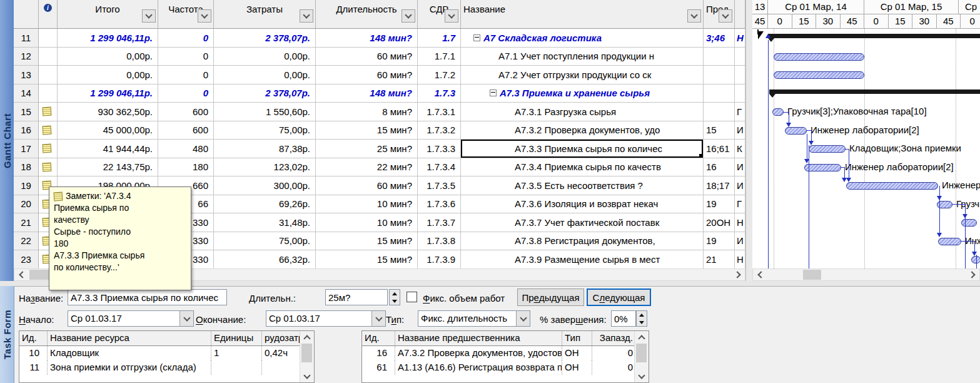 This screenshot has height=383, width=980. I want to click on total-cell: 930 362,50р., so click(108, 112).